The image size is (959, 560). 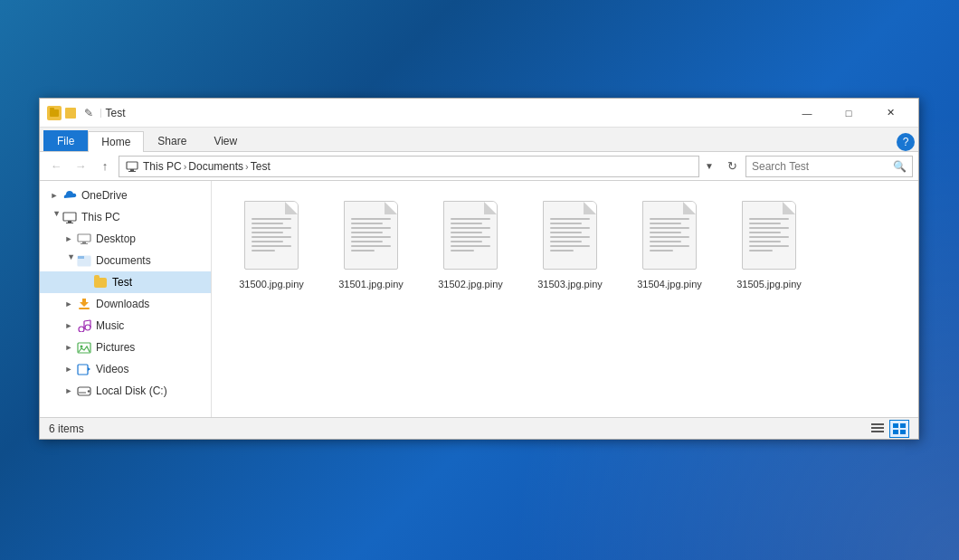 What do you see at coordinates (105, 195) in the screenshot?
I see `onedrive-label: OneDrive` at bounding box center [105, 195].